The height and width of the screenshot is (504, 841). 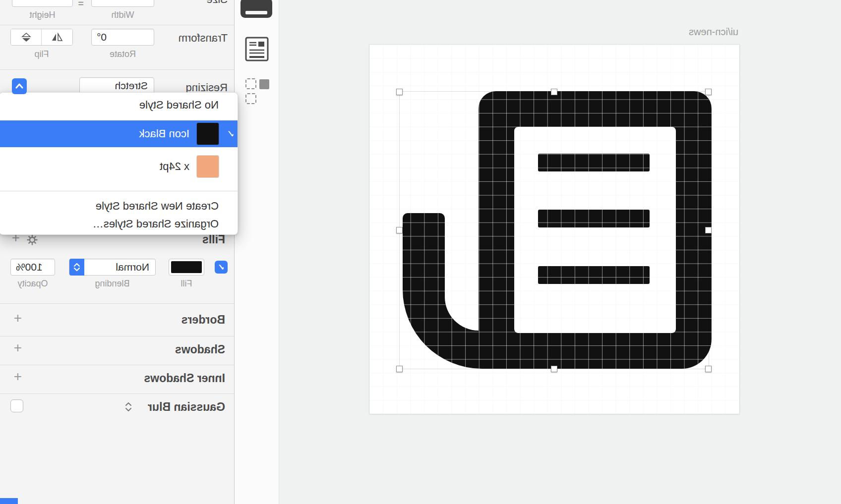 What do you see at coordinates (119, 206) in the screenshot?
I see `menu-item-create-new-shared-style: Create New Shared Style` at bounding box center [119, 206].